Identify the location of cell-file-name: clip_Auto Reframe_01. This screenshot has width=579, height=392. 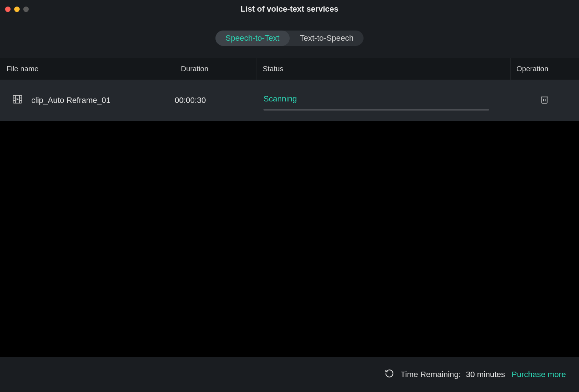
(87, 100).